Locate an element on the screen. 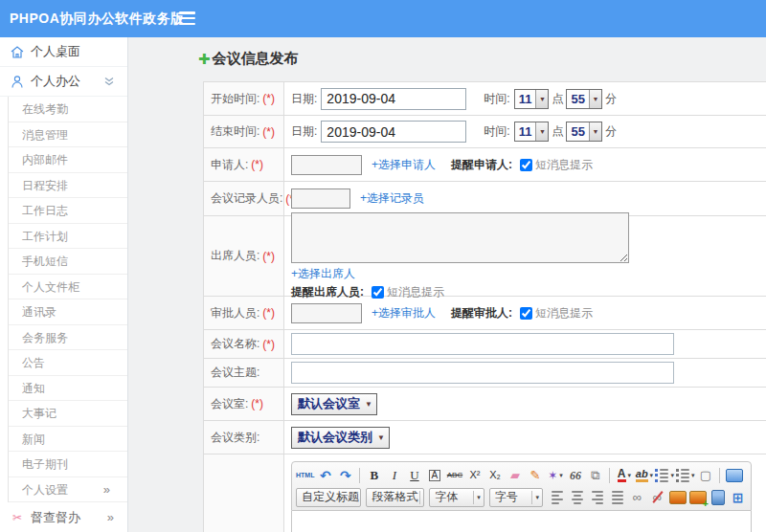 This screenshot has height=532, width=766. sidebar-item-supervision: ✂ 督查督办 » is located at coordinates (63, 517).